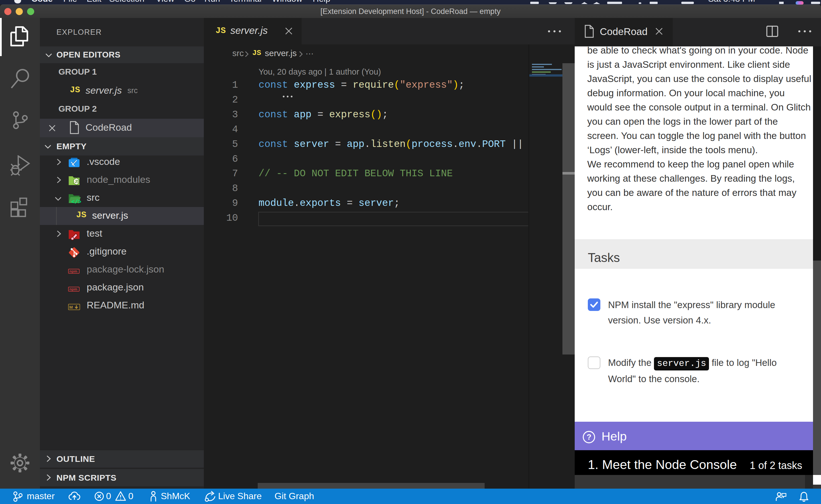 The height and width of the screenshot is (504, 821). What do you see at coordinates (77, 181) in the screenshot?
I see `svg-text: JS` at bounding box center [77, 181].